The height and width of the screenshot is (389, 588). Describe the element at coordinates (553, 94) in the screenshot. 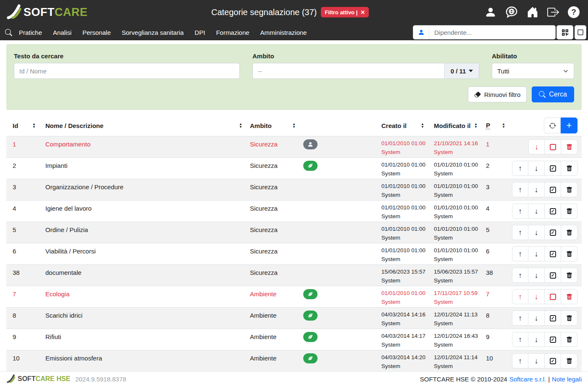

I see `search-button: Cerca` at that location.